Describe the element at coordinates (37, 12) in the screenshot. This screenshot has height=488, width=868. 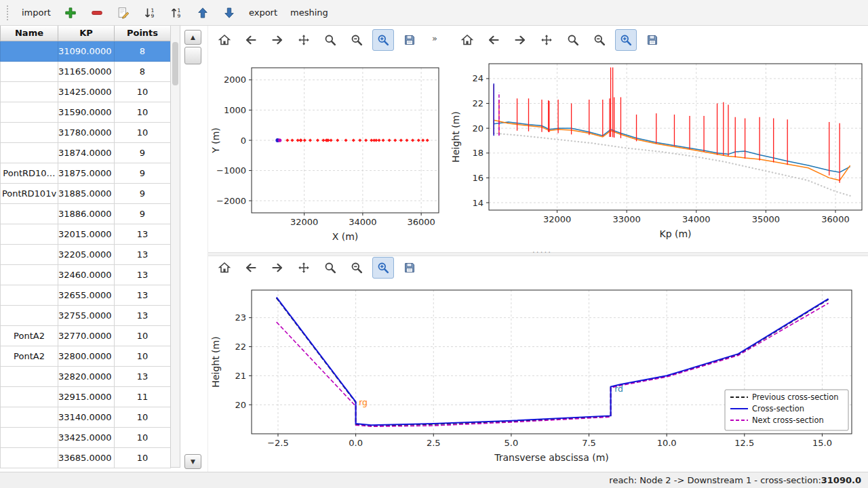
I see `import-button: import` at that location.